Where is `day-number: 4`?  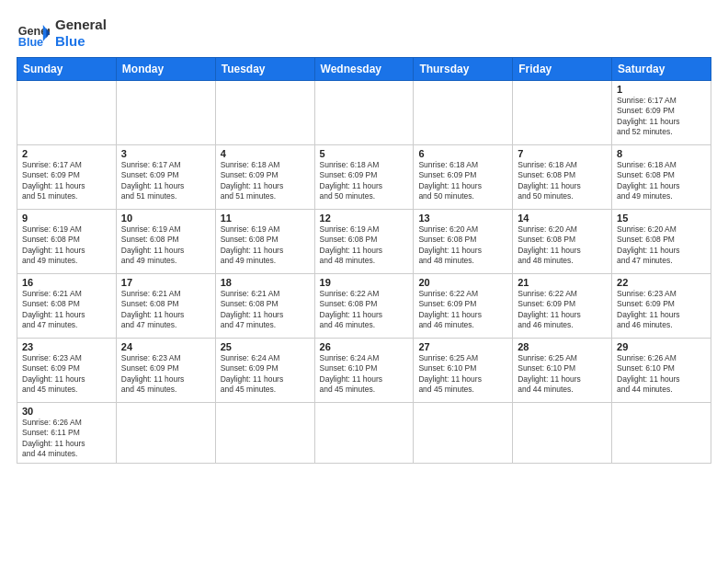 day-number: 4 is located at coordinates (265, 154).